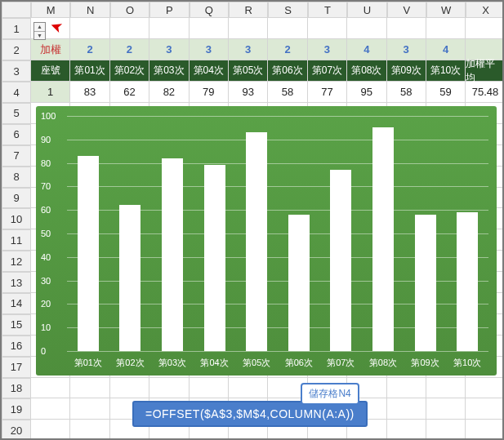 The height and width of the screenshot is (440, 504). Describe the element at coordinates (256, 242) in the screenshot. I see `bar-第05次` at that location.